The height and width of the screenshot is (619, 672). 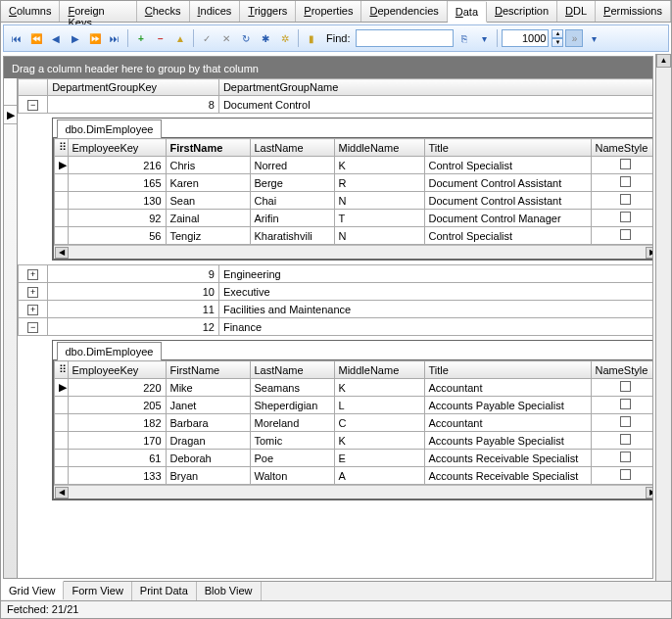 What do you see at coordinates (208, 423) in the screenshot?
I see `cell-firstname: Barbara` at bounding box center [208, 423].